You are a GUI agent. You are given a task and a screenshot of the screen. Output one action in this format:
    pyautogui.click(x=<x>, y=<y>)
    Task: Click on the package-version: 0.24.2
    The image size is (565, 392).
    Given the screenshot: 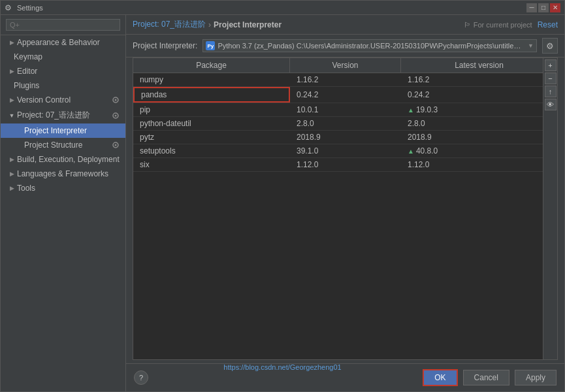 What is the action you would take?
    pyautogui.click(x=346, y=95)
    